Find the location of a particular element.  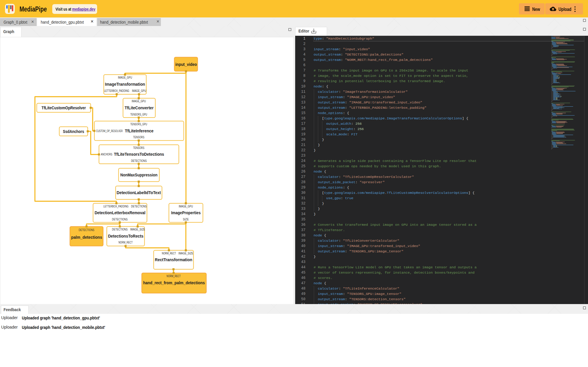

svg-text: RectTransformation is located at coordinates (174, 259).